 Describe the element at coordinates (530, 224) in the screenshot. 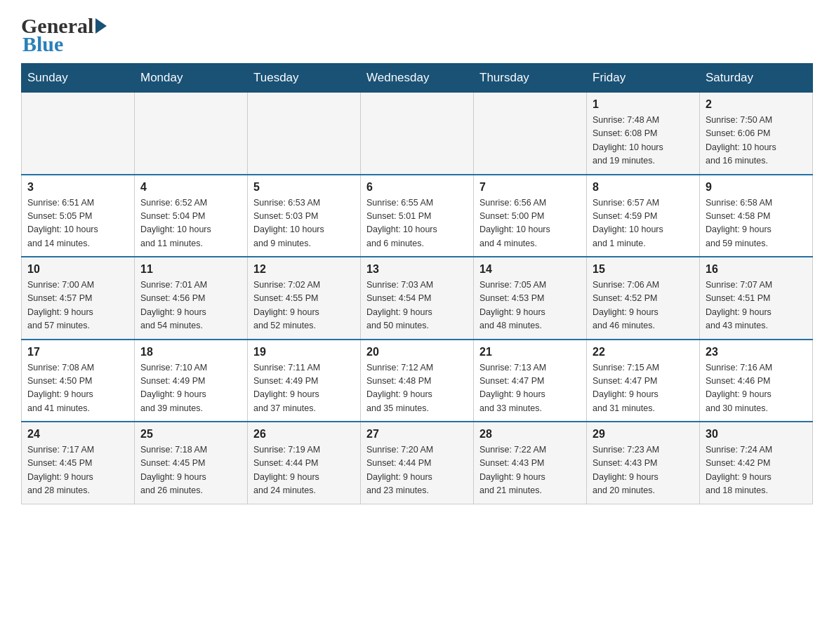

I see `day-info: Sunrise: 6:56 AM Sunset: 5:00 PM Dayligh…` at that location.